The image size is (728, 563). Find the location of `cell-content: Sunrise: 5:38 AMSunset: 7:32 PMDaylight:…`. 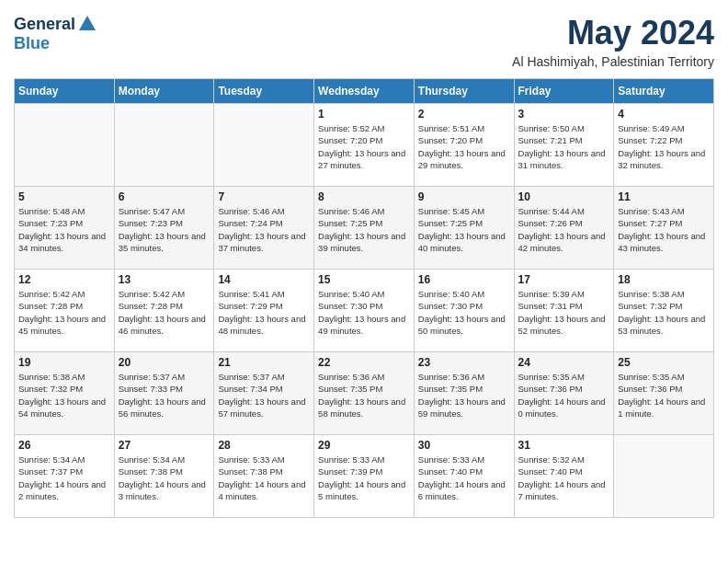

cell-content: Sunrise: 5:38 AMSunset: 7:32 PMDaylight:… is located at coordinates (64, 396).